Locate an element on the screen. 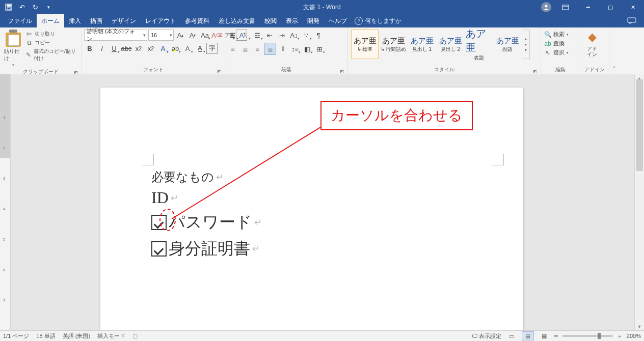 Image resolution: width=644 pixels, height=341 pixels. format-painter-button: ✎書式のコピー/貼り付け is located at coordinates (52, 55).